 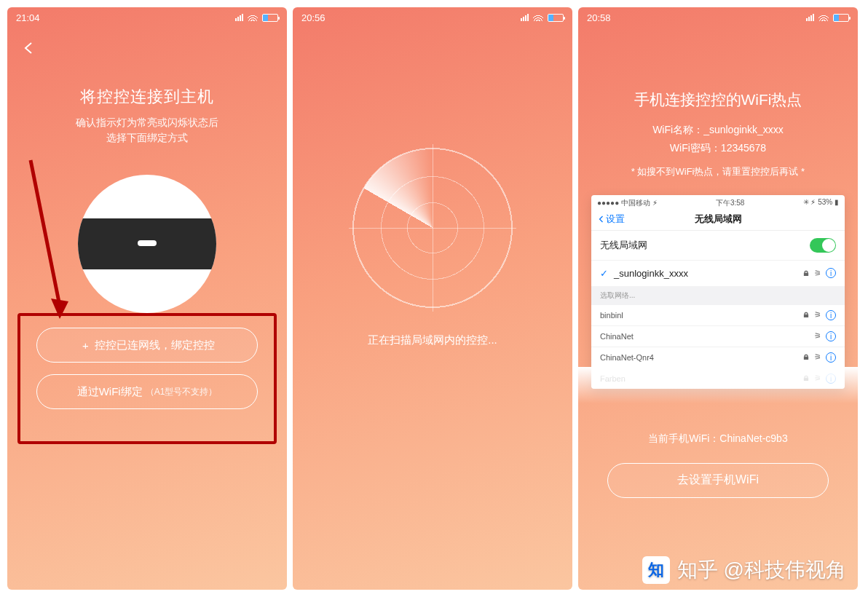 I want to click on ios-carrier: ●●●●● 中国移动 ⚡︎, so click(x=628, y=203).